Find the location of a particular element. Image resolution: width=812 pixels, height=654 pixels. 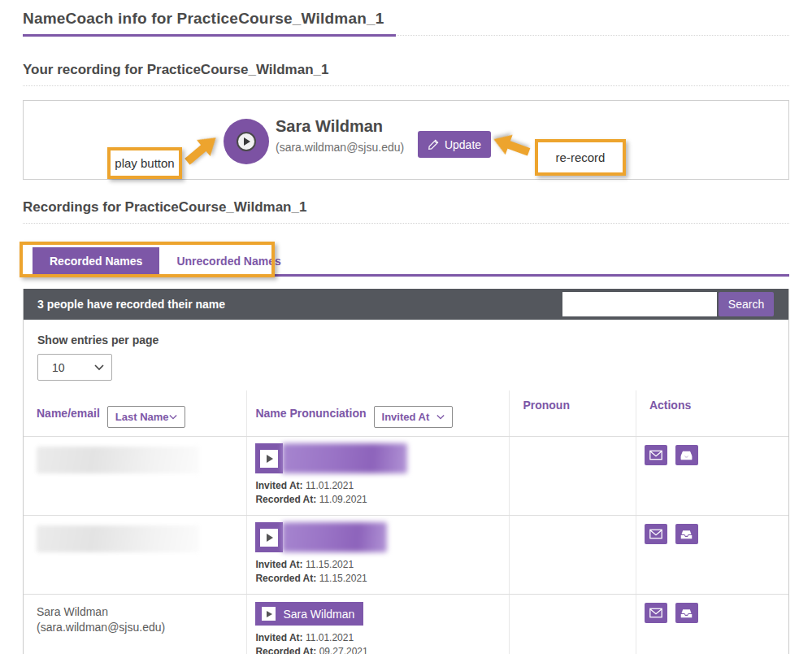

table-row: Invited At: 11.15.2021 Recorded At: 11.1… is located at coordinates (406, 555).